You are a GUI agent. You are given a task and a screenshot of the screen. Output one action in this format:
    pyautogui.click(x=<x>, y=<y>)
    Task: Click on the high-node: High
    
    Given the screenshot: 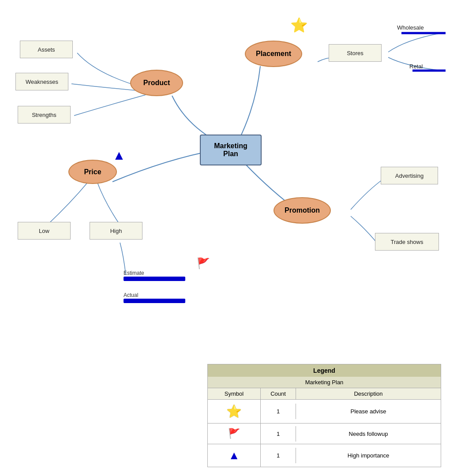 What is the action you would take?
    pyautogui.click(x=116, y=231)
    